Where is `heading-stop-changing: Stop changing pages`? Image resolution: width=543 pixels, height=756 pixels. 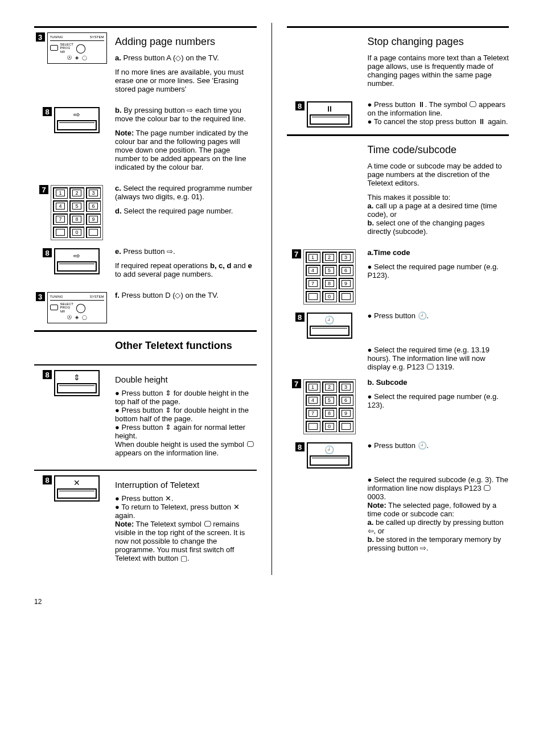 heading-stop-changing: Stop changing pages is located at coordinates (438, 42).